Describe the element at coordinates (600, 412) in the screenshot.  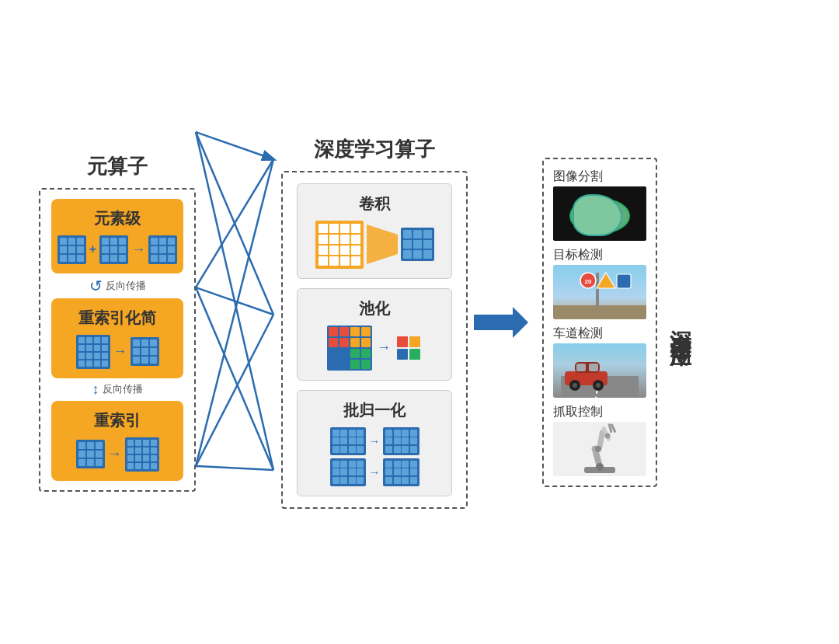
I see `app-label-robot: 抓取控制` at that location.